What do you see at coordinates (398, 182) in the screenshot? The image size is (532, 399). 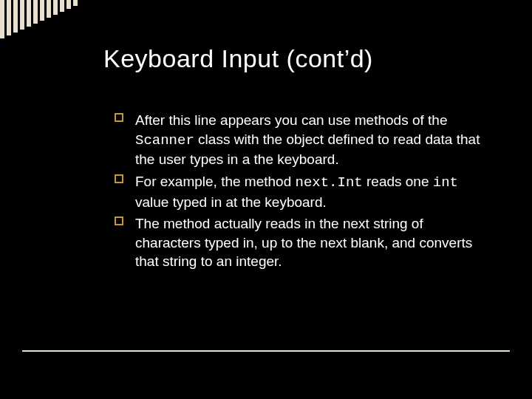 I see `text-span: reads one` at bounding box center [398, 182].